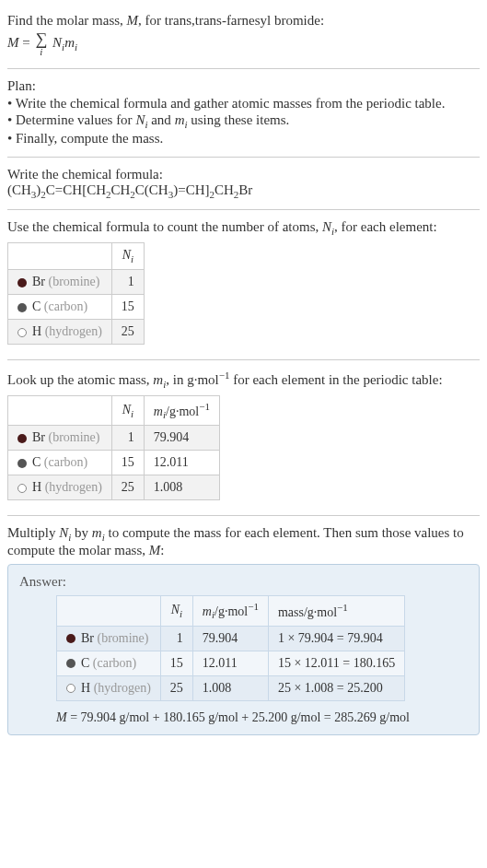 This screenshot has height=868, width=487. What do you see at coordinates (243, 582) in the screenshot?
I see `answer-label: Answer:` at bounding box center [243, 582].